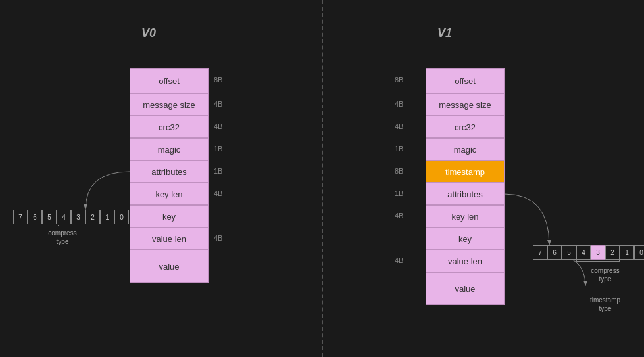 This screenshot has height=357, width=644. I want to click on v1-bit-2: 2, so click(612, 252).